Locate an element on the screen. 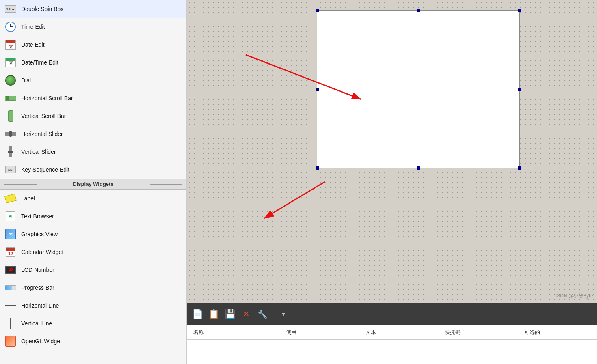 This screenshot has width=597, height=364. double-spin-box-label: Double Spin Box is located at coordinates (42, 9).